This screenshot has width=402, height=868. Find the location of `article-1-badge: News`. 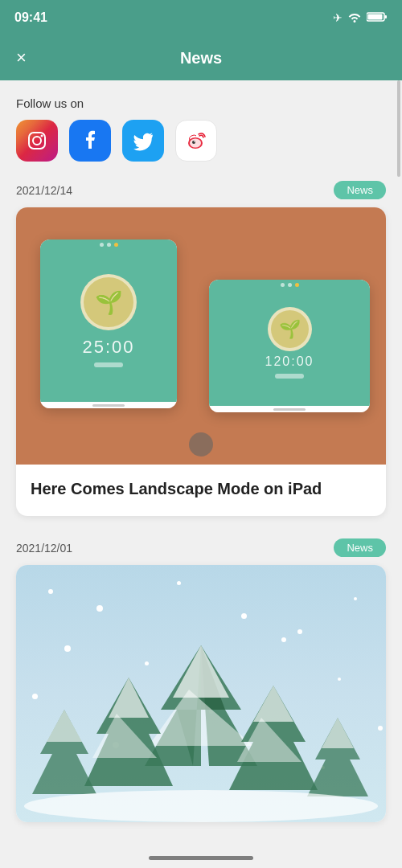

article-1-badge: News is located at coordinates (360, 190).